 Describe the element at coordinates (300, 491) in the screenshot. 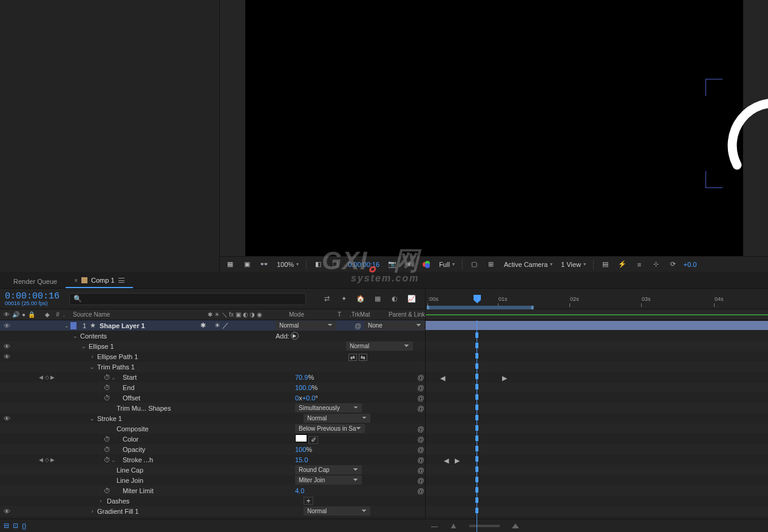

I see `miter-value: 4.0` at that location.